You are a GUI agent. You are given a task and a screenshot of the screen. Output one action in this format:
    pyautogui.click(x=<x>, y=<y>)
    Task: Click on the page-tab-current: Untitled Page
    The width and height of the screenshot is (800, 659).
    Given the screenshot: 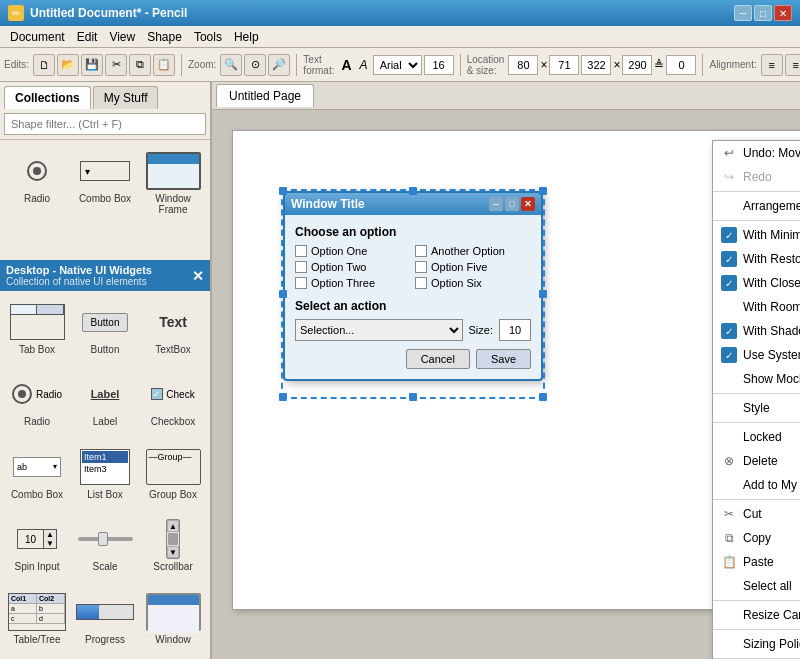 What is the action you would take?
    pyautogui.click(x=265, y=96)
    